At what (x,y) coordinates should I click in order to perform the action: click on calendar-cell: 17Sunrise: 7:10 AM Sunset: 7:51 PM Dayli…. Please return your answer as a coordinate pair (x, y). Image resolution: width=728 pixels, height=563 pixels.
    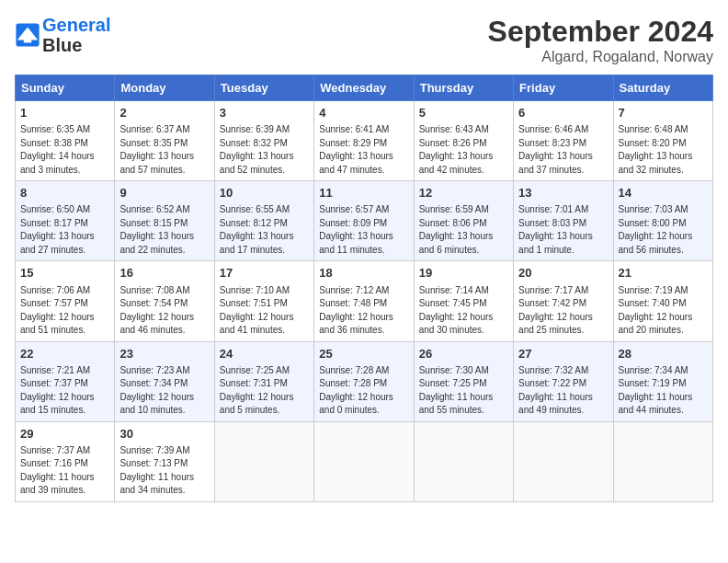
    Looking at the image, I should click on (264, 302).